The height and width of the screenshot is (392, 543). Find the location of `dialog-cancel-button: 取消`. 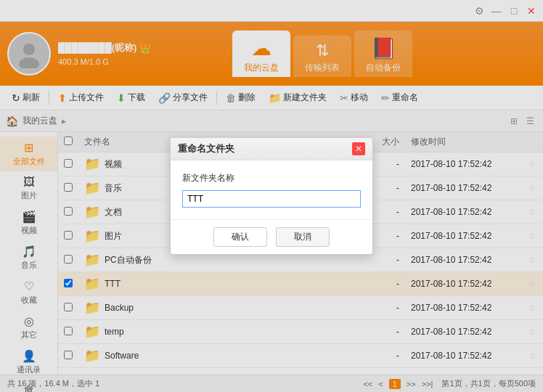

dialog-cancel-button: 取消 is located at coordinates (303, 237).